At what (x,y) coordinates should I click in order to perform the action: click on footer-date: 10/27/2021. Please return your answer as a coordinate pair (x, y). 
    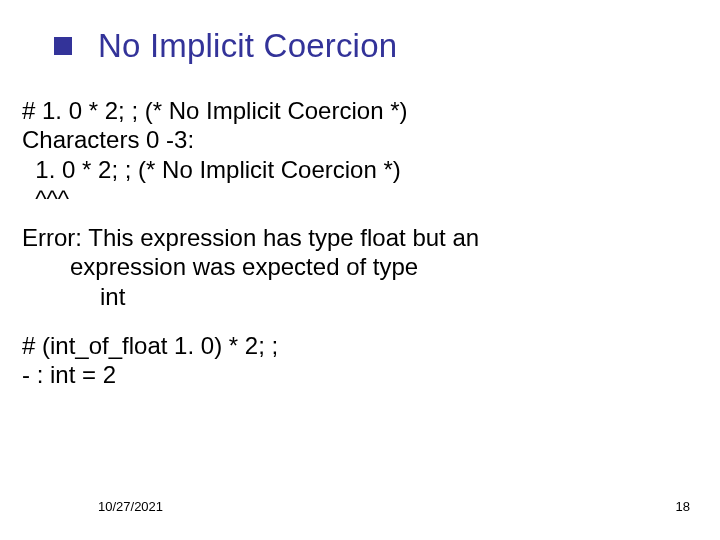
    Looking at the image, I should click on (130, 506).